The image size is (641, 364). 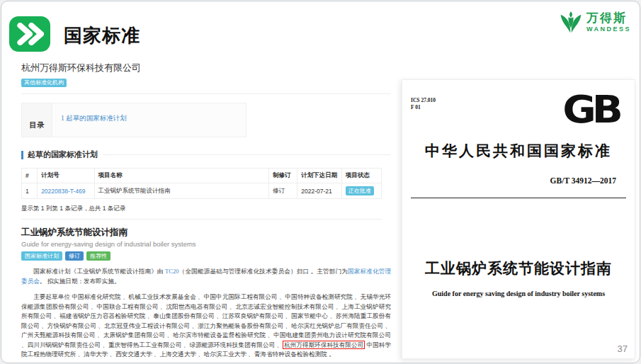 What do you see at coordinates (424, 104) in the screenshot?
I see `ics-code: ICS 27.010 F 01` at bounding box center [424, 104].